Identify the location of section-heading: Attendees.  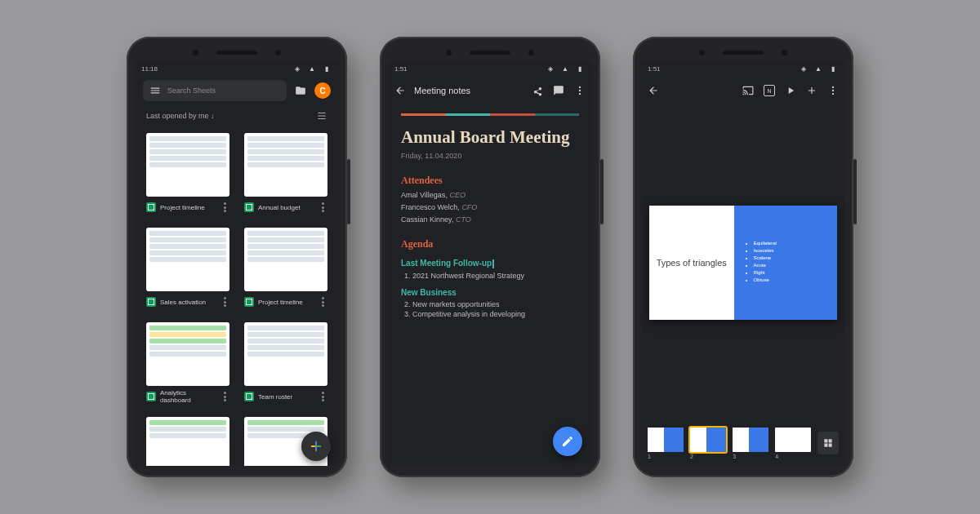
(490, 181).